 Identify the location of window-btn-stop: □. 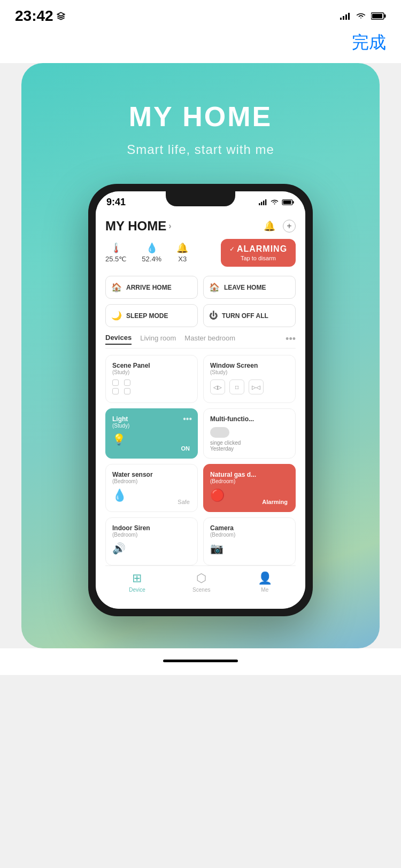
(237, 387).